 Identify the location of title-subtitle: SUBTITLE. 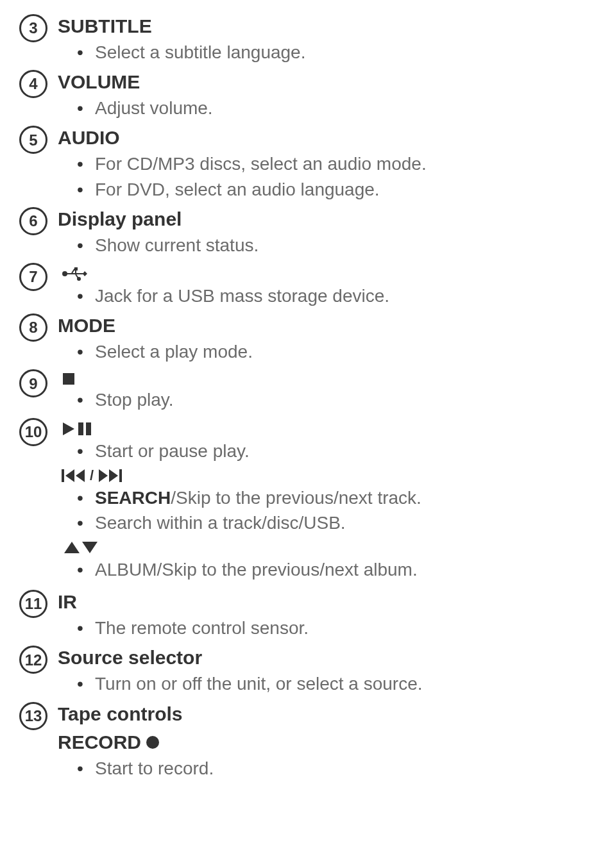
(325, 26).